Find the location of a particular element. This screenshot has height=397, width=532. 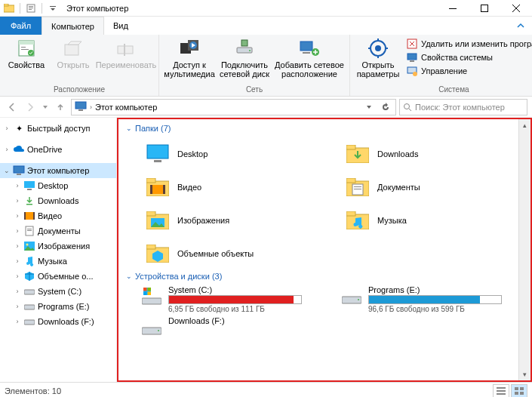

pictures-folder-icon is located at coordinates (158, 220).